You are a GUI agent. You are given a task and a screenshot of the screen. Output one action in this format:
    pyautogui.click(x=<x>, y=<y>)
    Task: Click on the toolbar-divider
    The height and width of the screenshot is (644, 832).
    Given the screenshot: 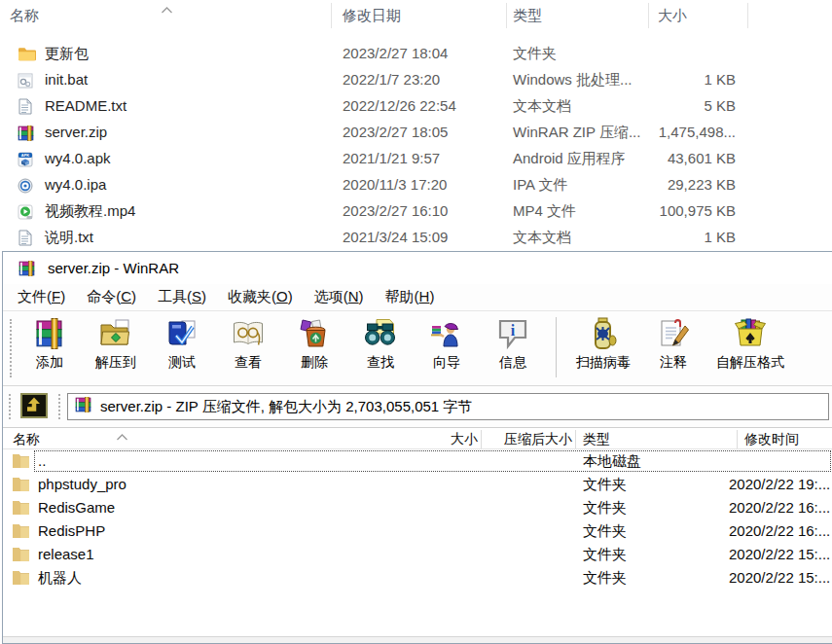 What is the action you would take?
    pyautogui.click(x=557, y=347)
    